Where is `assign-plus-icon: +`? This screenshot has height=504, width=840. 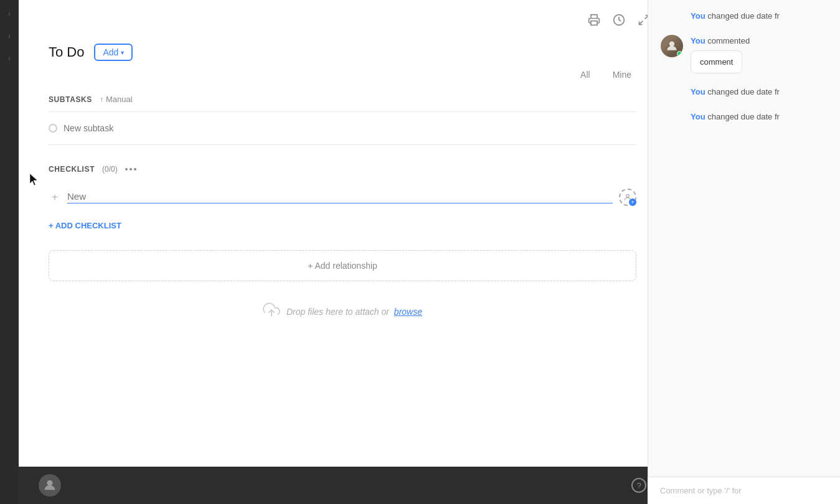
assign-plus-icon: + is located at coordinates (633, 202).